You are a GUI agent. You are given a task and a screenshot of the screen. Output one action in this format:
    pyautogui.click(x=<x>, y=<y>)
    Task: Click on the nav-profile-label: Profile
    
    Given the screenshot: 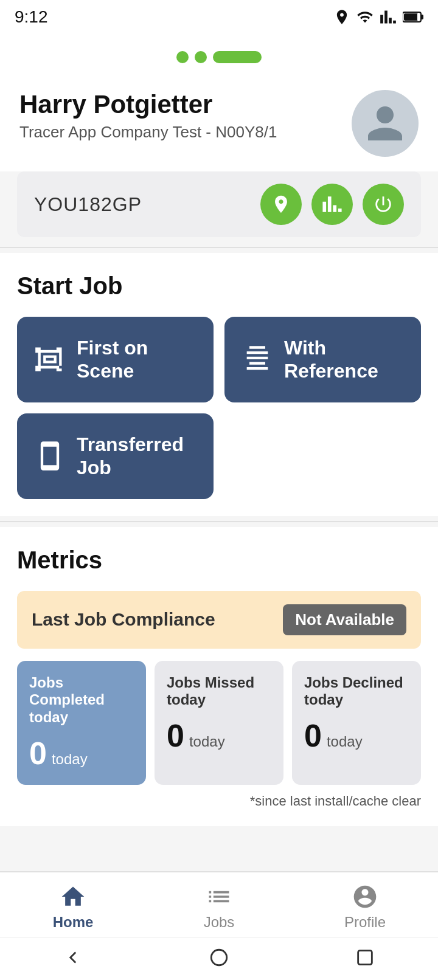 What is the action you would take?
    pyautogui.click(x=365, y=922)
    